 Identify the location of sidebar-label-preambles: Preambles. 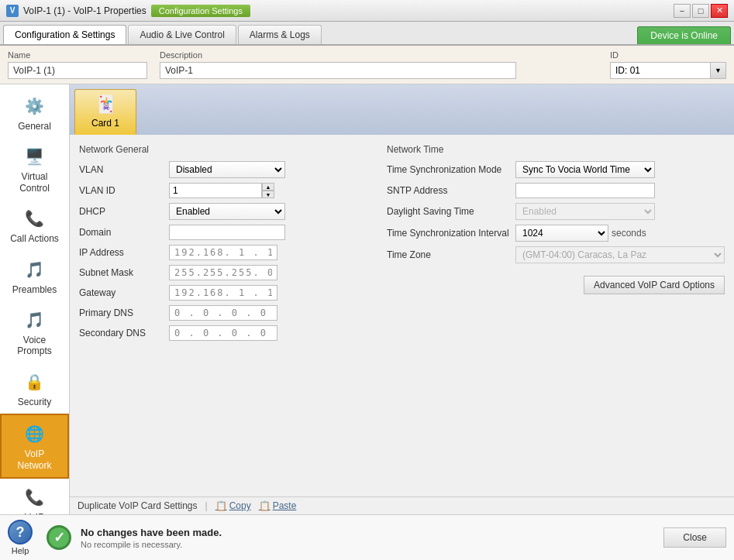
(34, 290).